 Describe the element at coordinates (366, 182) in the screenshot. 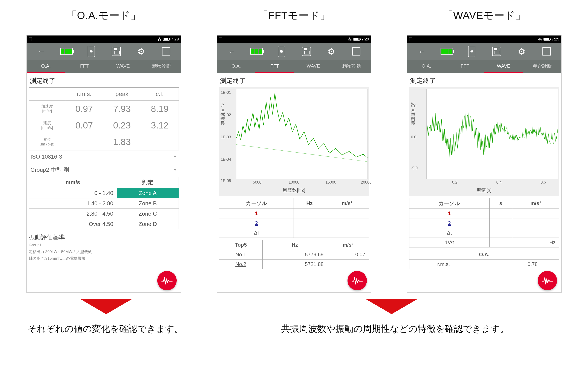

I see `x-tick: 20000` at that location.